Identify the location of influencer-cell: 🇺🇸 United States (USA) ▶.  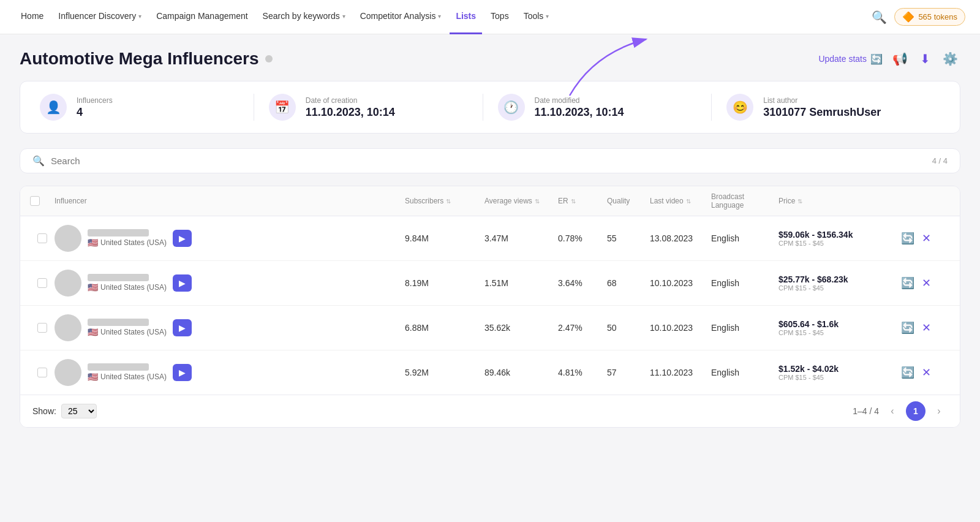
(230, 283).